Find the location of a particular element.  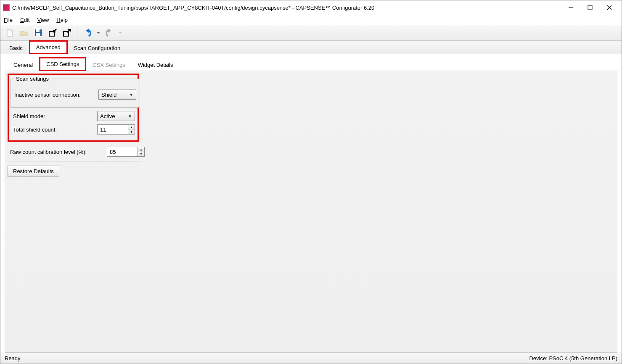

redo-dropdown-icon is located at coordinates (120, 33).